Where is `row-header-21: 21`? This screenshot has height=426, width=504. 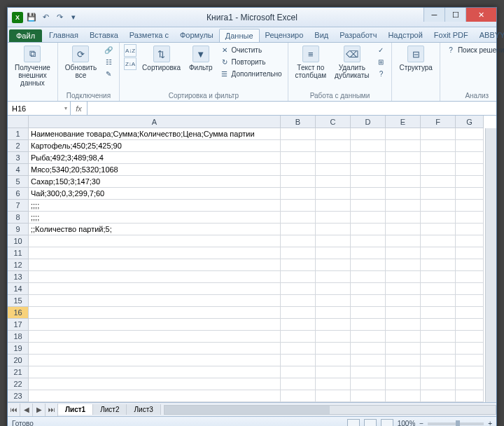
row-header-21: 21 is located at coordinates (18, 373).